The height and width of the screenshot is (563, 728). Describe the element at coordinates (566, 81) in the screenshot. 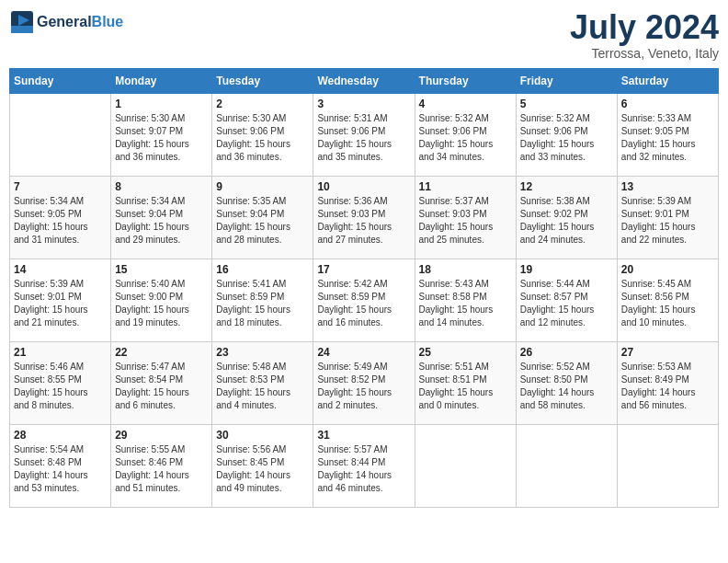

I see `header-friday: Friday` at that location.